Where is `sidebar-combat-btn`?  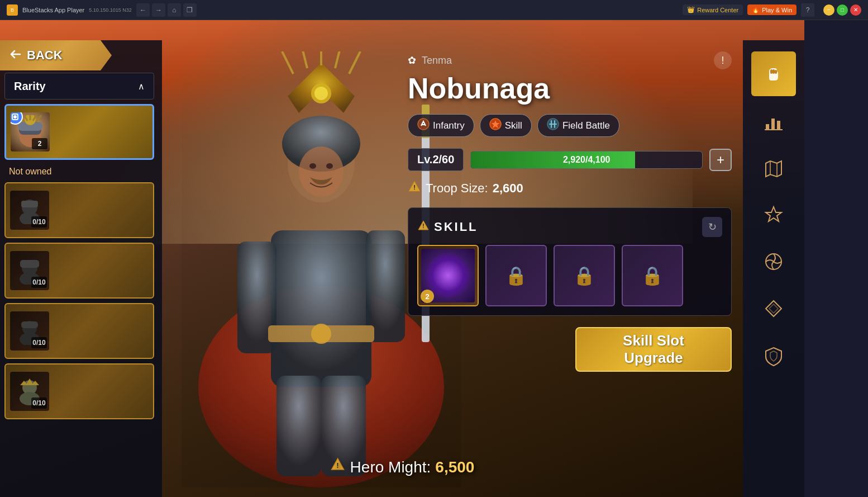
sidebar-combat-btn is located at coordinates (774, 74).